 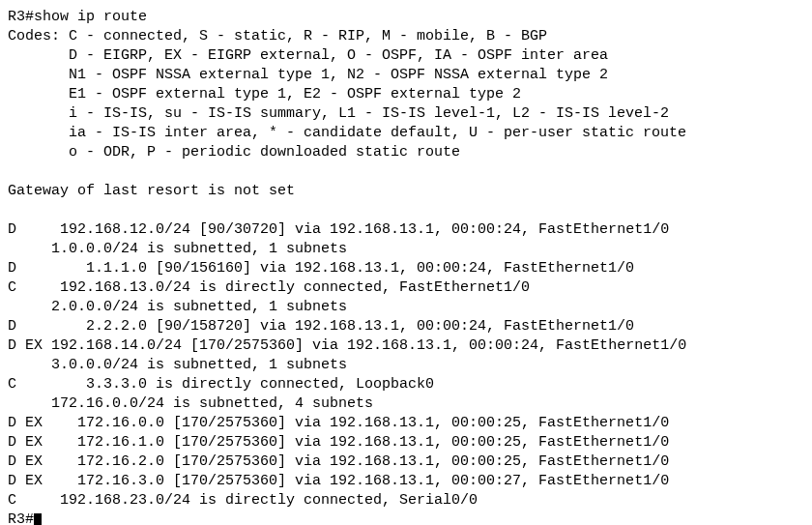 I want to click on route-entry: 172.16.0.0 [170/2575360] via 192.168.13.…, so click(x=373, y=423).